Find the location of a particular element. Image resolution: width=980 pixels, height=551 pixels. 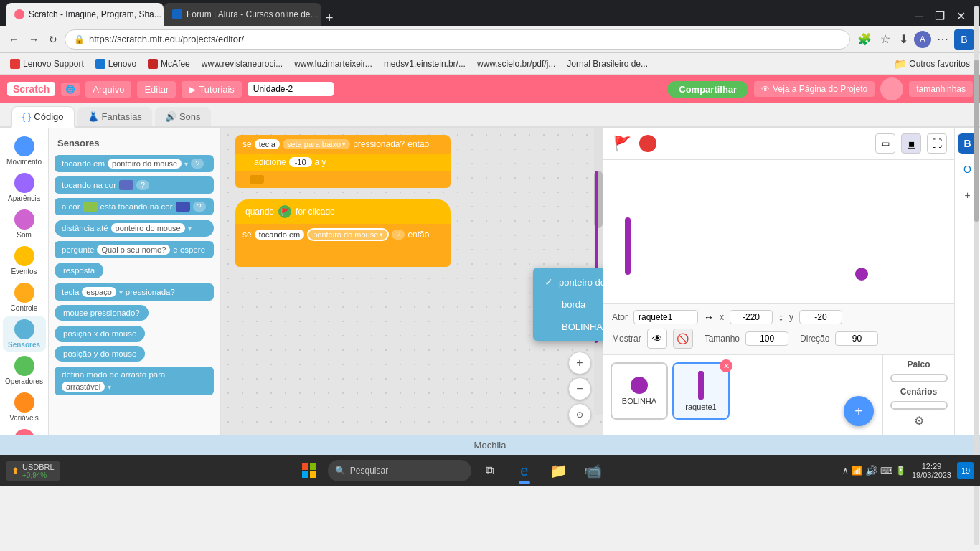

bm-meds: medsv1.einstein.br/... is located at coordinates (425, 64).